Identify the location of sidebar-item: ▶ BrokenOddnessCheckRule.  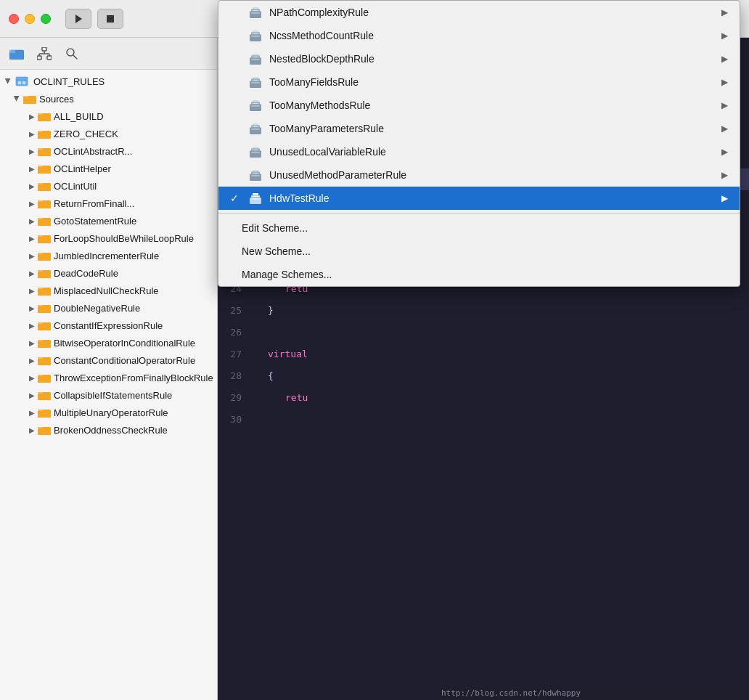
(109, 430).